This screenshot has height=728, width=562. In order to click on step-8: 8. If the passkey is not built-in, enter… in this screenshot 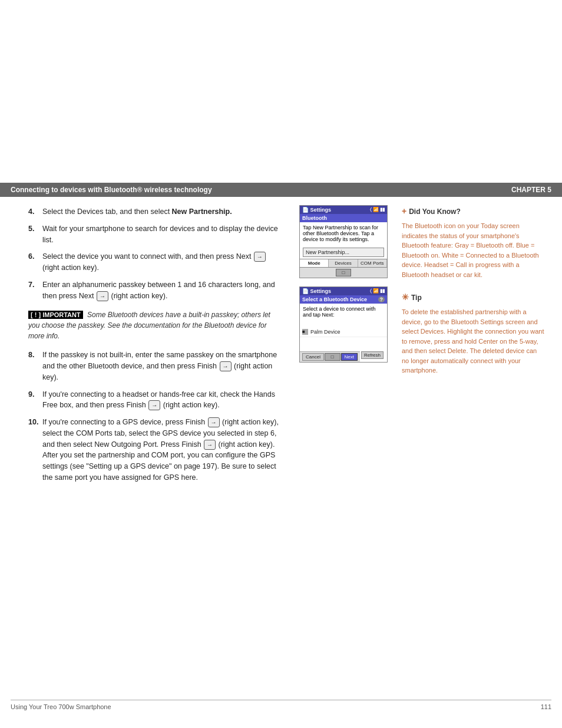, I will do `click(155, 366)`.